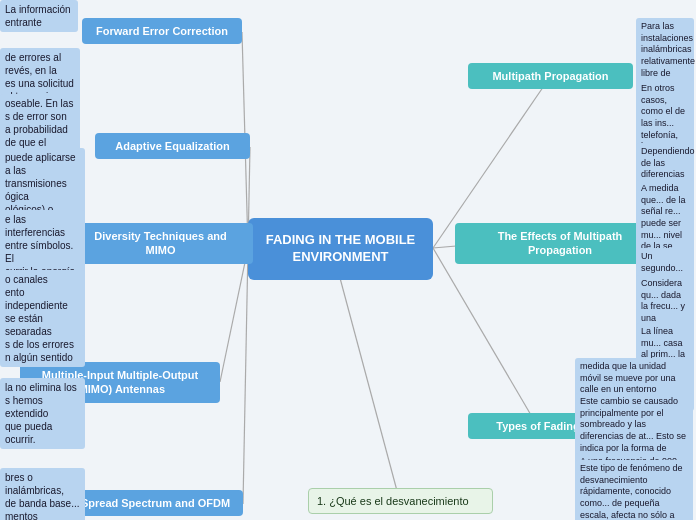 The height and width of the screenshot is (520, 696). What do you see at coordinates (156, 503) in the screenshot?
I see `node-fss: Spread Spectrum and OFDM` at bounding box center [156, 503].